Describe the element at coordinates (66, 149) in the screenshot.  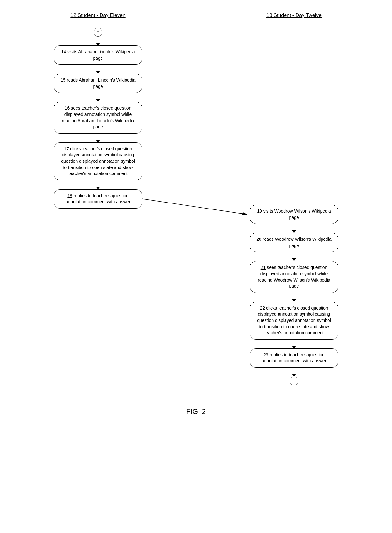
I see `node-17-num: 17` at that location.